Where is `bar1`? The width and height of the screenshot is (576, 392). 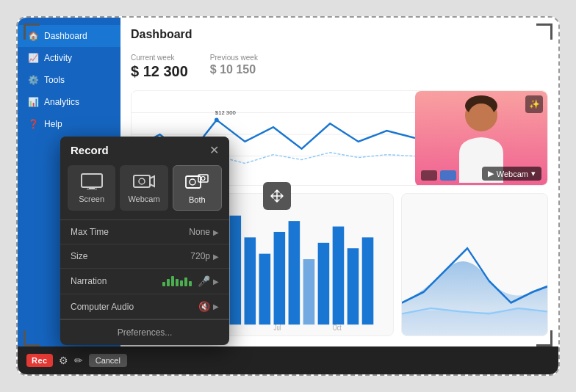 bar1 is located at coordinates (164, 284).